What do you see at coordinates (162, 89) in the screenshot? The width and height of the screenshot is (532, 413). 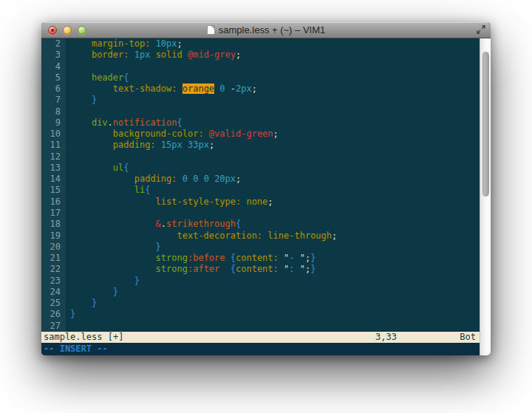 I see `code-text: text-shadow: orange 0 -2px;` at bounding box center [162, 89].